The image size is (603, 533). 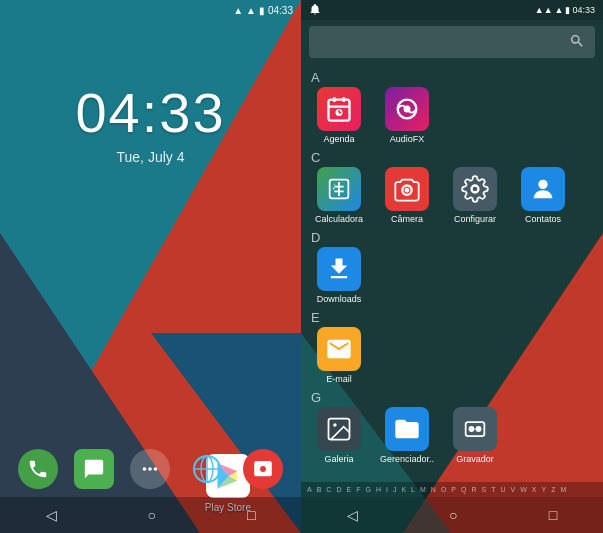 What do you see at coordinates (339, 219) in the screenshot?
I see `calc-label: Calculadora` at bounding box center [339, 219].